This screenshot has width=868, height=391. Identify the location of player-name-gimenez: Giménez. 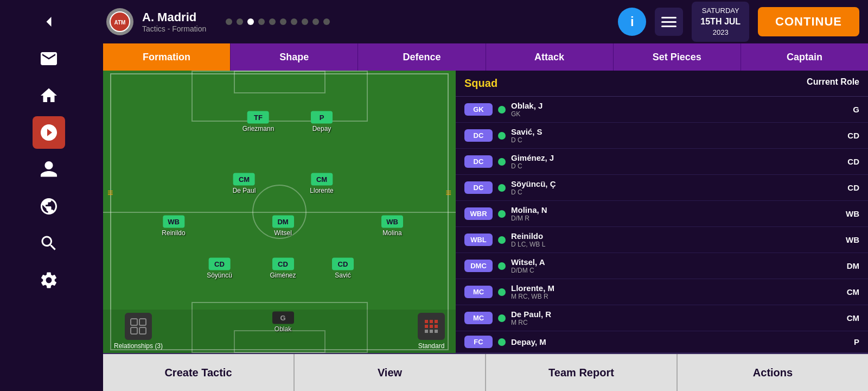
(283, 275).